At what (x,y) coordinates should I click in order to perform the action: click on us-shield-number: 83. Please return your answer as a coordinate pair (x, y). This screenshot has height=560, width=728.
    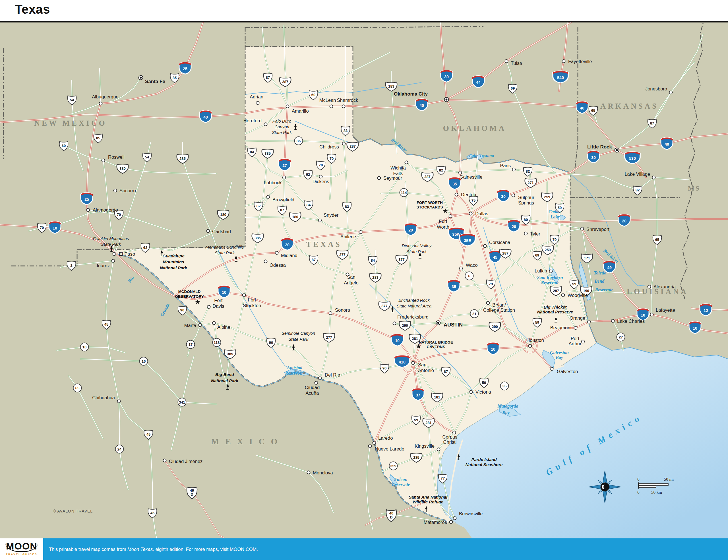
    Looking at the image, I should click on (347, 207).